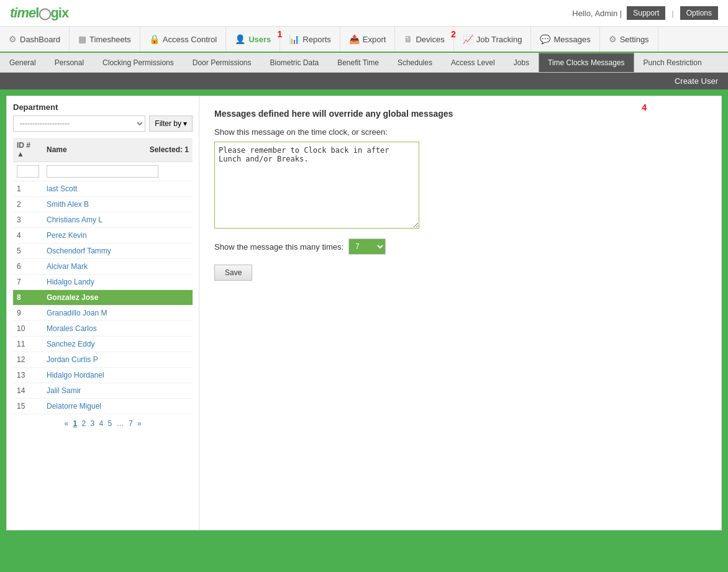 This screenshot has height=572, width=728. What do you see at coordinates (138, 62) in the screenshot?
I see `tab-clocking-permissions: Clocking Permissions` at bounding box center [138, 62].